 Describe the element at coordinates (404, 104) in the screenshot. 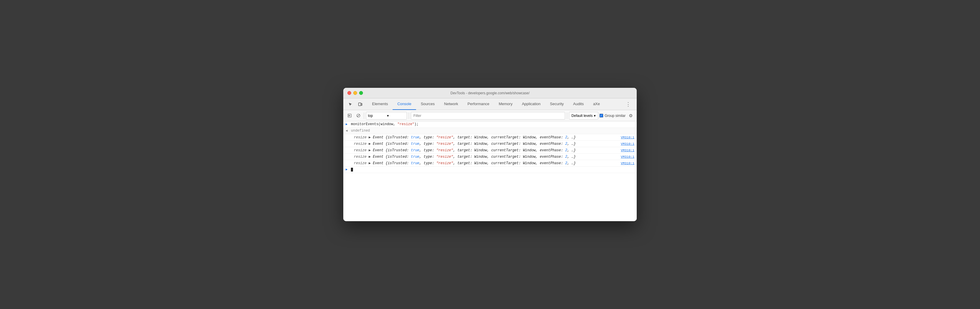

I see `tab-console: Console` at that location.